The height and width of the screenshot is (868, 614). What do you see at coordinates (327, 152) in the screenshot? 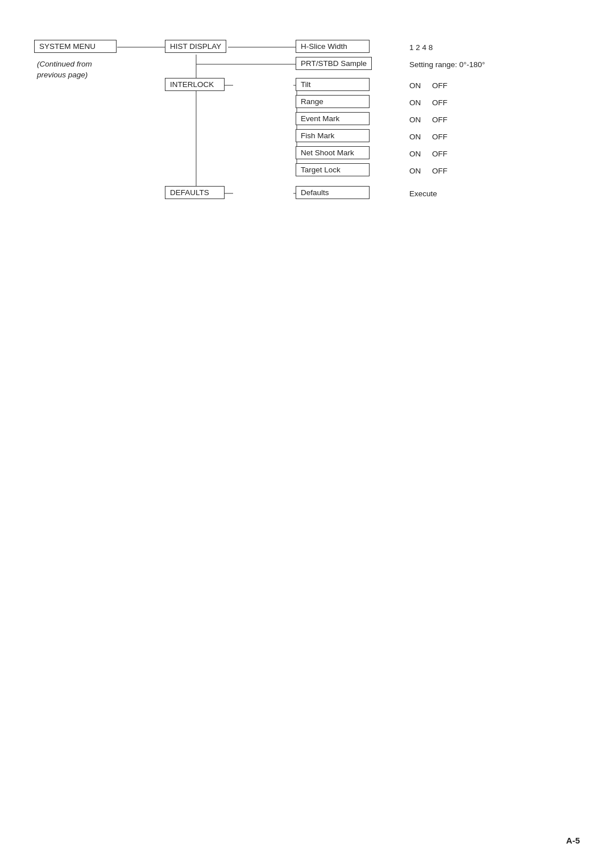
I see `net-shoot-mark-label: Net Shoot Mark` at bounding box center [327, 152].